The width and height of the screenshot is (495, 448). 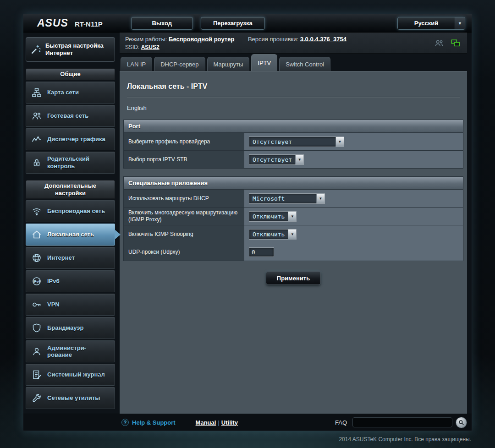 What do you see at coordinates (37, 398) in the screenshot?
I see `wrench-icon` at bounding box center [37, 398].